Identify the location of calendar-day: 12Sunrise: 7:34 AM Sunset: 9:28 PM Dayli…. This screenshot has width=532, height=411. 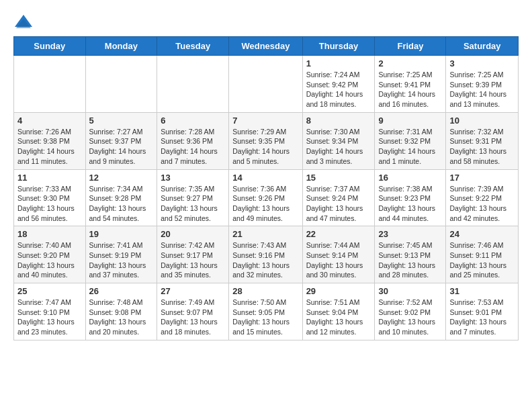
(121, 197).